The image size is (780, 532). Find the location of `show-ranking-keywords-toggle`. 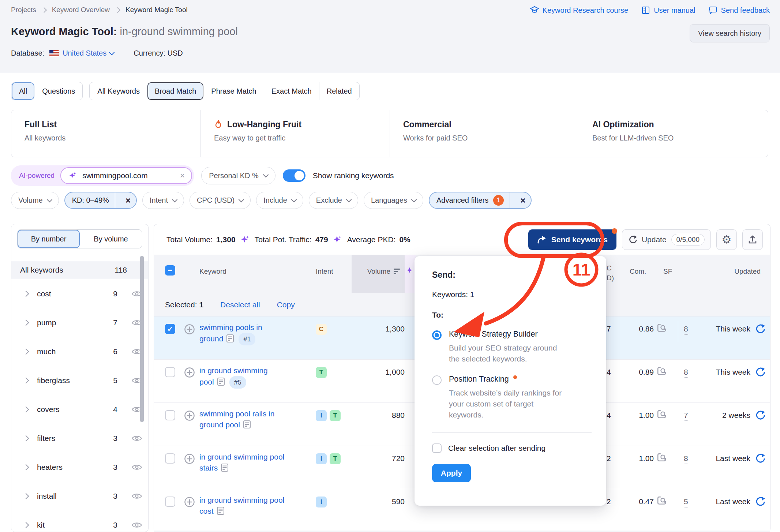

show-ranking-keywords-toggle is located at coordinates (294, 176).